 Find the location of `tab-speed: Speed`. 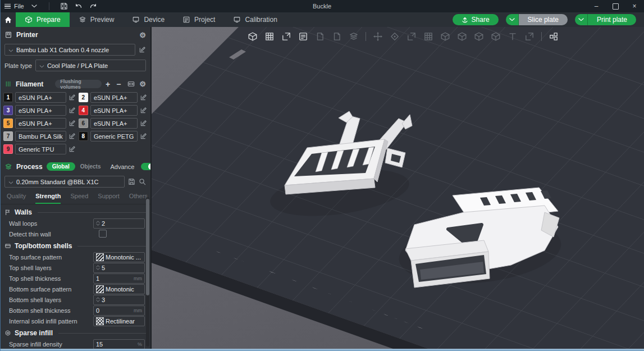

tab-speed: Speed is located at coordinates (79, 198).